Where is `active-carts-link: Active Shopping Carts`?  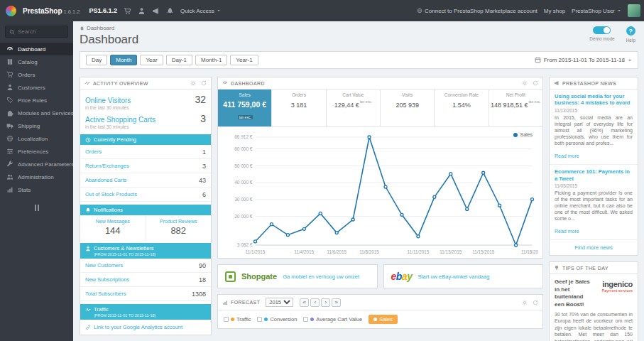
active-carts-link: Active Shopping Carts is located at coordinates (121, 119).